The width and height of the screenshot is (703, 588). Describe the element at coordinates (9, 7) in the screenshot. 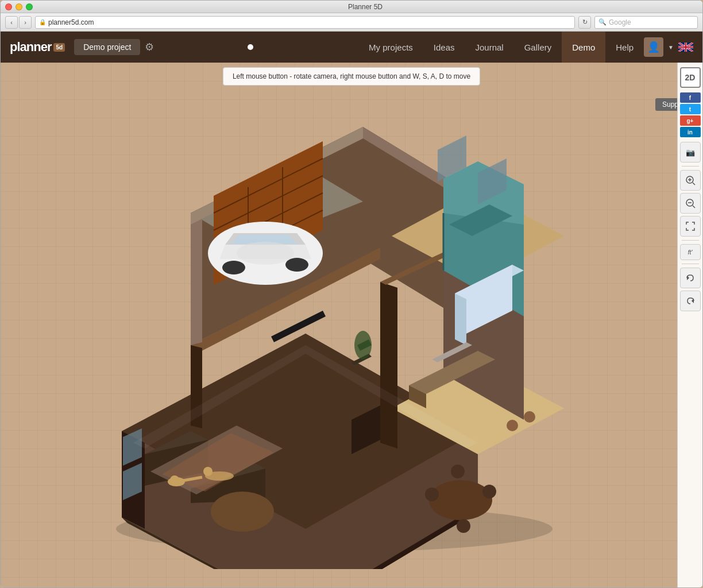

I see `close-button` at that location.